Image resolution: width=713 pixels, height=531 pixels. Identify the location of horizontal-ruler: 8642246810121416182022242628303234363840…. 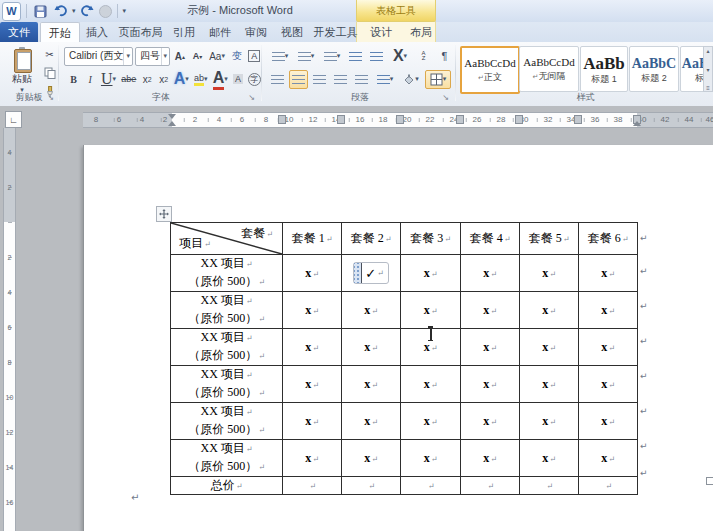
(398, 120).